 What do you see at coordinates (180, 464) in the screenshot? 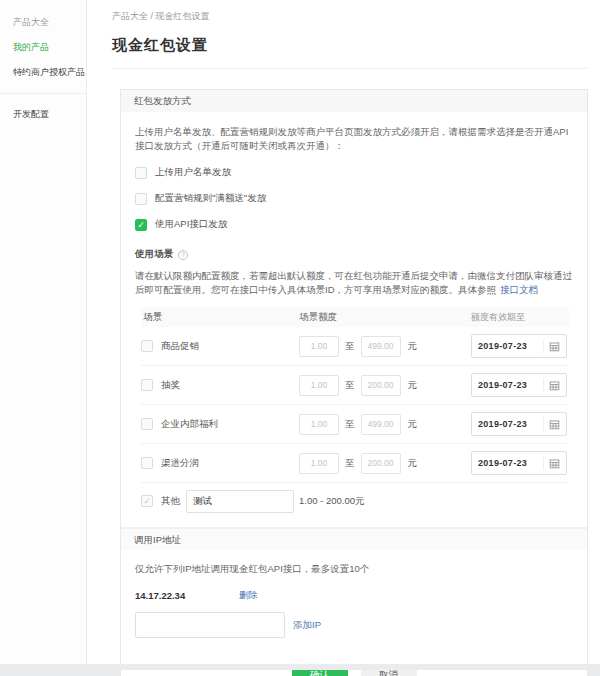
I see `scene-name: 渠道分润` at bounding box center [180, 464].